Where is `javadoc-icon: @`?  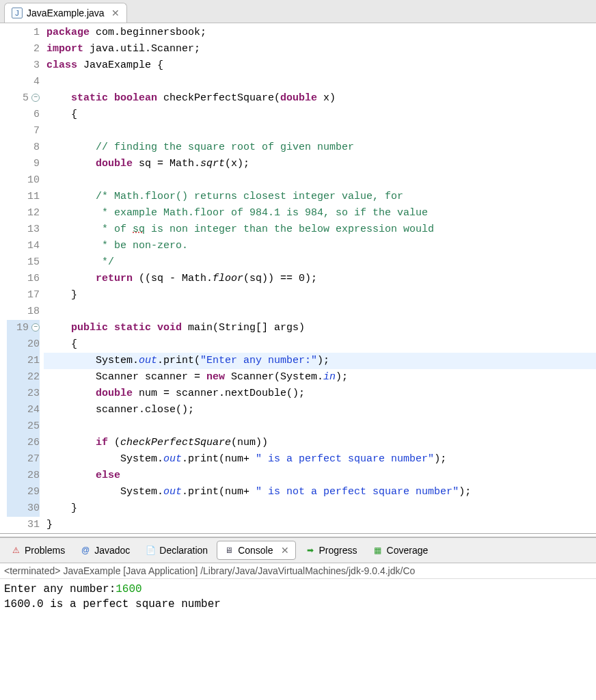 javadoc-icon: @ is located at coordinates (85, 550).